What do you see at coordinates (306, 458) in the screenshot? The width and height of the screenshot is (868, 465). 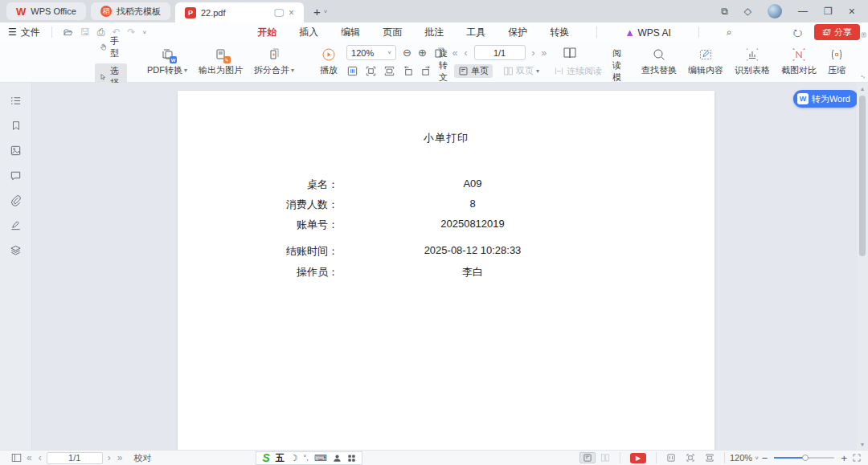 I see `ime-punct-icon: °,` at bounding box center [306, 458].